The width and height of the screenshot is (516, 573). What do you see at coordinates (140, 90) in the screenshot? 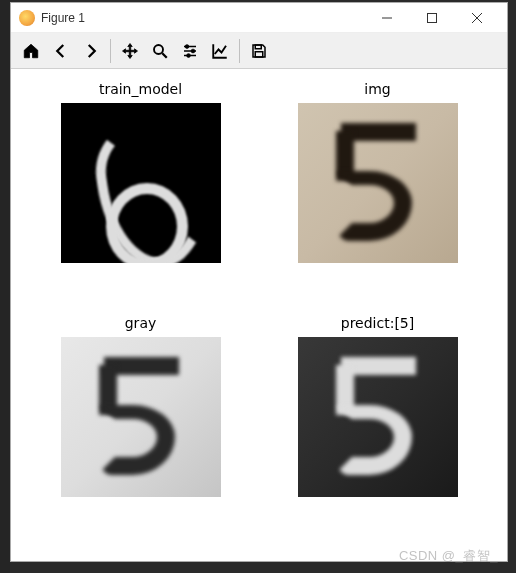
I see `subplot-title: train_model` at bounding box center [140, 90].